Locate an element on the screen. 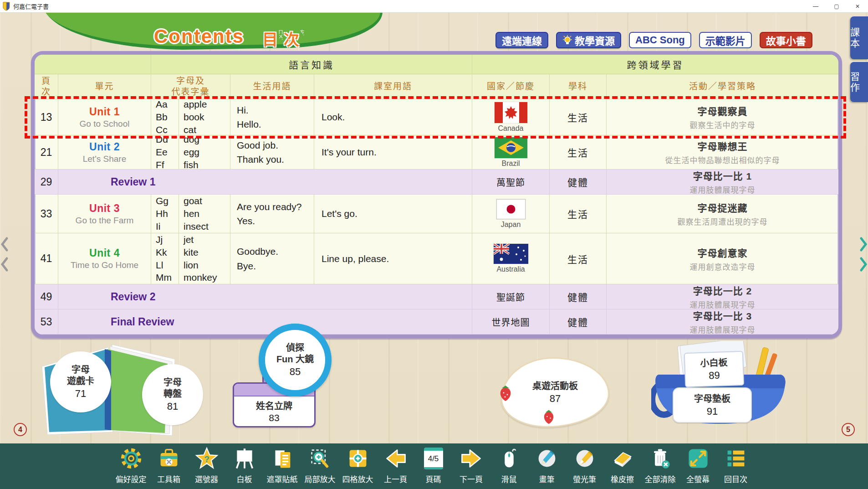  flag-canada-icon is located at coordinates (511, 113).